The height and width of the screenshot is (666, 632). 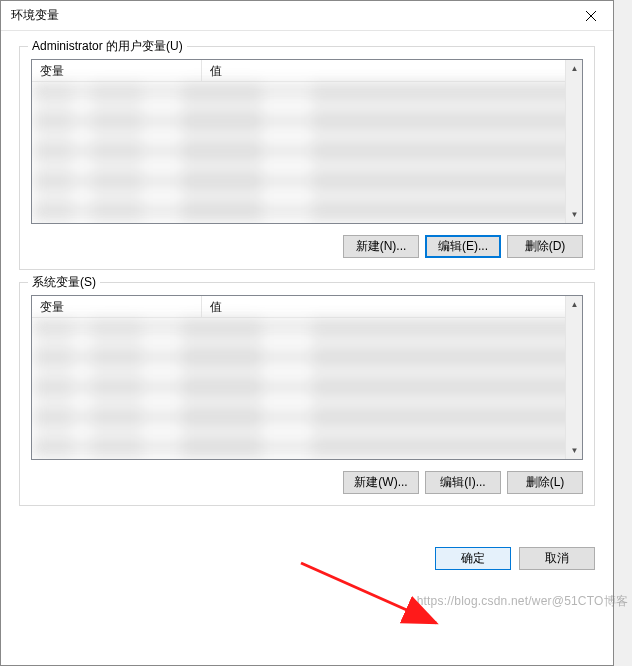 What do you see at coordinates (307, 71) in the screenshot?
I see `user-vars-header: 变量 值` at bounding box center [307, 71].